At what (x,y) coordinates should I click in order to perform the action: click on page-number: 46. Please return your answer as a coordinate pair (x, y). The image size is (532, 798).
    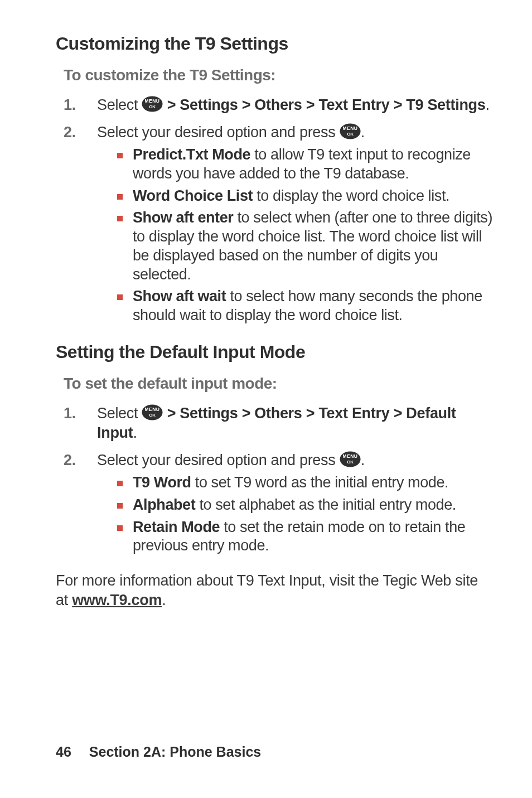
    Looking at the image, I should click on (64, 752).